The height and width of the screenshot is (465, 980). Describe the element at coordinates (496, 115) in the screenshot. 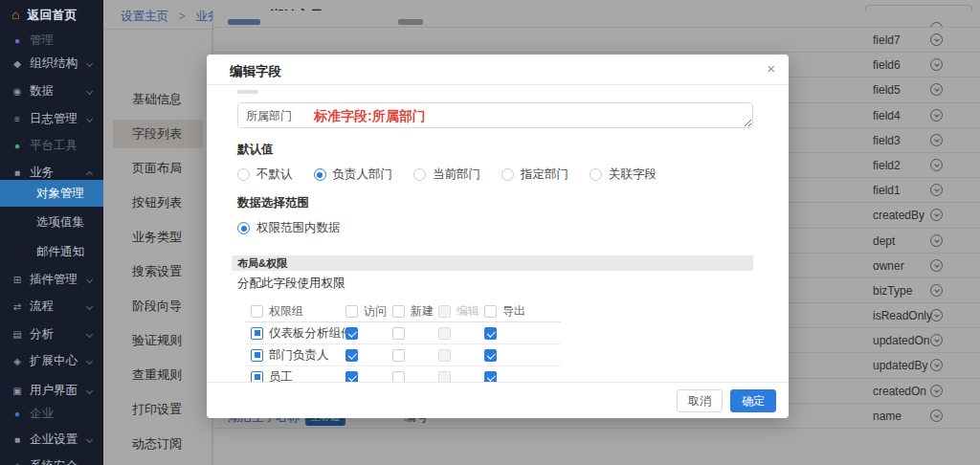

I see `field-name-textarea: 所属部门` at that location.